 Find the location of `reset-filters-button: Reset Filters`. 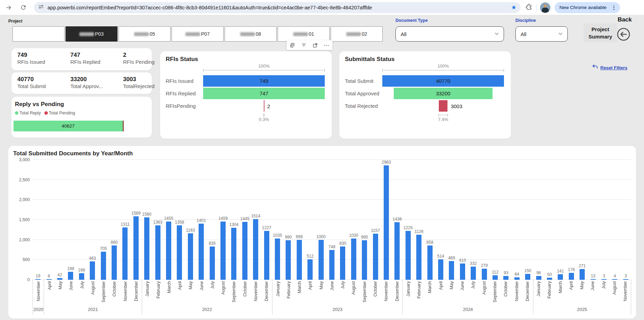

reset-filters-button: Reset Filters is located at coordinates (610, 68).